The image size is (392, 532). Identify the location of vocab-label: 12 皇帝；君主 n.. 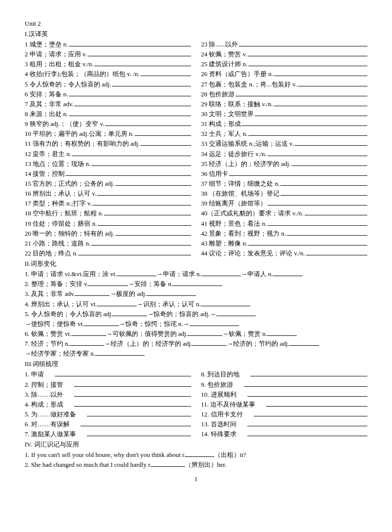
(48, 154).